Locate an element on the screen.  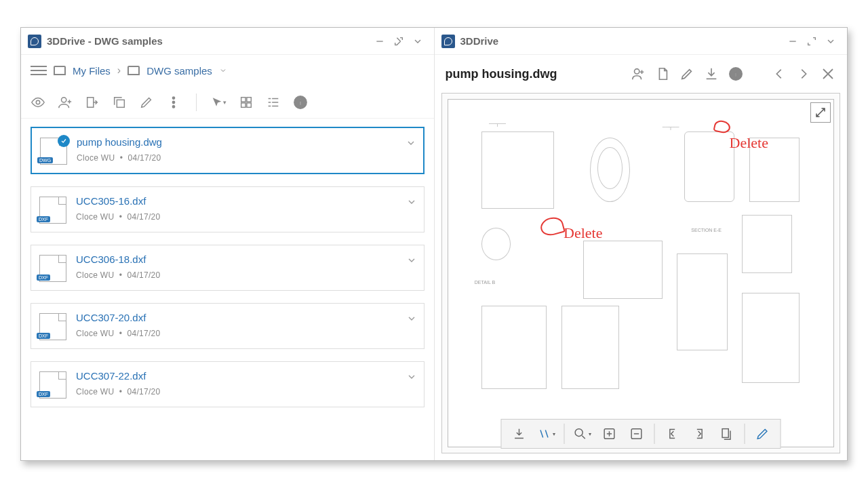
export-icon is located at coordinates (92, 102).